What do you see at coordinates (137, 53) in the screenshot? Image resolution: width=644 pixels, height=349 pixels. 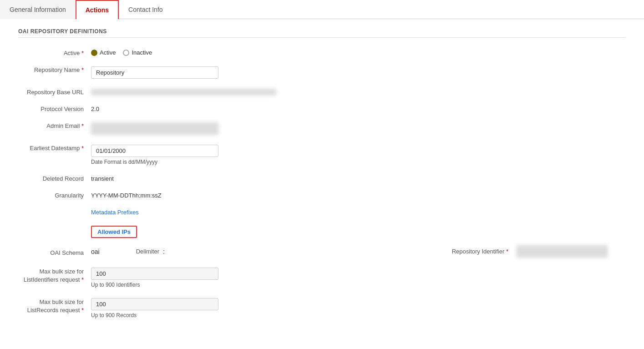 I see `radio-inactive: Inactive` at bounding box center [137, 53].